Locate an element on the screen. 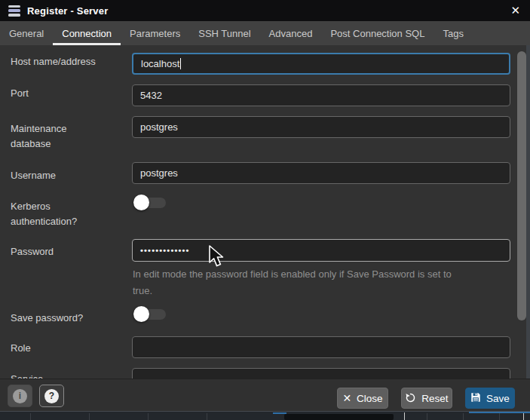 The image size is (530, 420). active-tab-accent is located at coordinates (499, 412).